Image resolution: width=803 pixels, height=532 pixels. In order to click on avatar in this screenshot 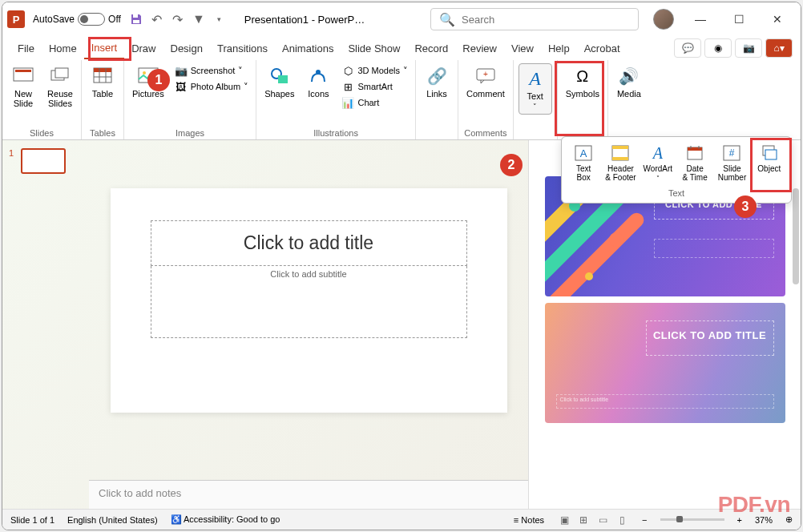, I will do `click(664, 19)`.